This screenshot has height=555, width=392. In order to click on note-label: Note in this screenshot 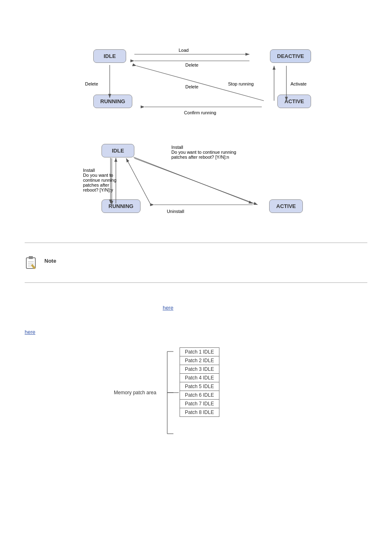, I will do `click(50, 260)`.